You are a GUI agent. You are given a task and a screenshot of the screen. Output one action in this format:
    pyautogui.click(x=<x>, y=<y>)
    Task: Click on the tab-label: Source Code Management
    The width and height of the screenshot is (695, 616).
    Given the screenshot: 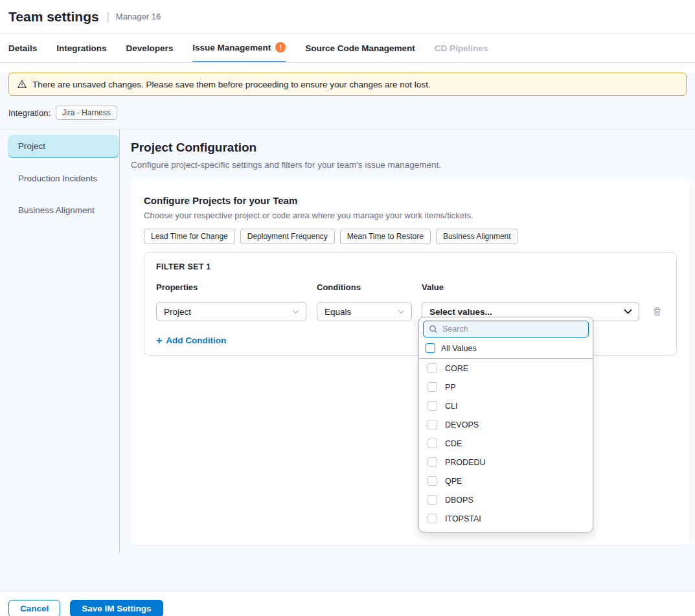 What is the action you would take?
    pyautogui.click(x=360, y=48)
    